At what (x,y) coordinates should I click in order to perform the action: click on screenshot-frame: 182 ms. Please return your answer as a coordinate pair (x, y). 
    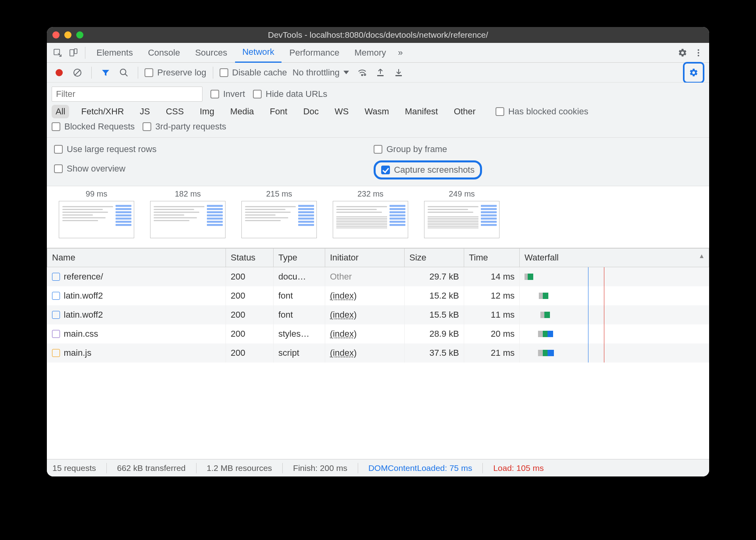
    Looking at the image, I should click on (188, 214).